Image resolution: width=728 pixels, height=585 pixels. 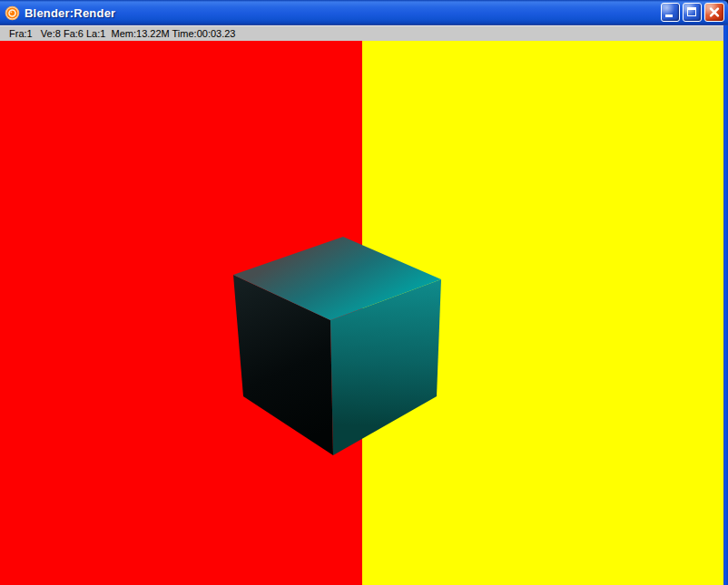 I want to click on minimize-button, so click(x=670, y=13).